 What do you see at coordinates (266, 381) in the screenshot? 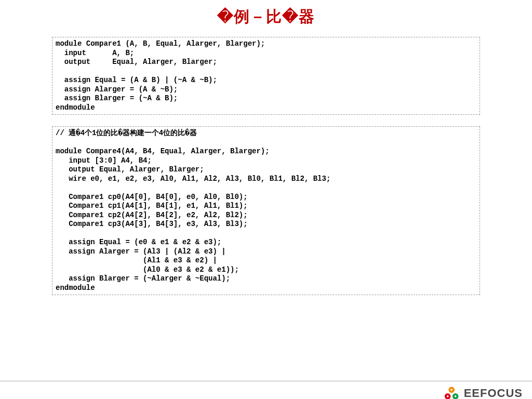
I see `footer-divider` at bounding box center [266, 381].